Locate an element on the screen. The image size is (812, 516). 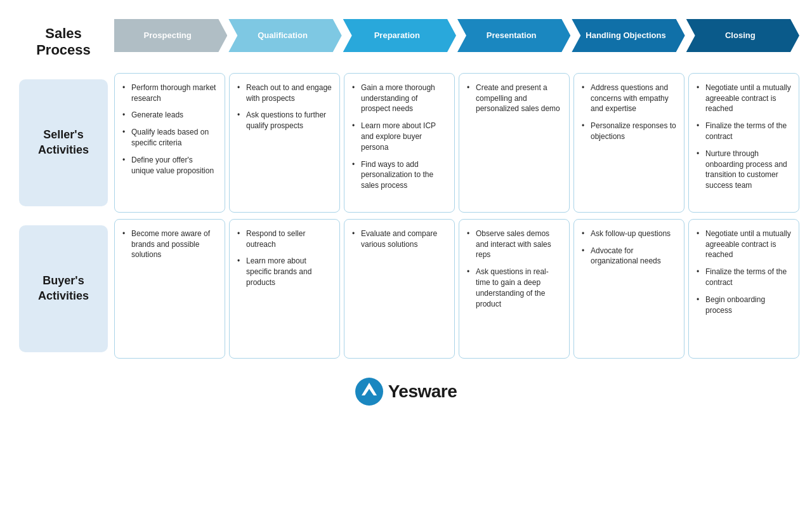
buyers-cell-preparation: Evaluate and compare various solutions is located at coordinates (400, 289).